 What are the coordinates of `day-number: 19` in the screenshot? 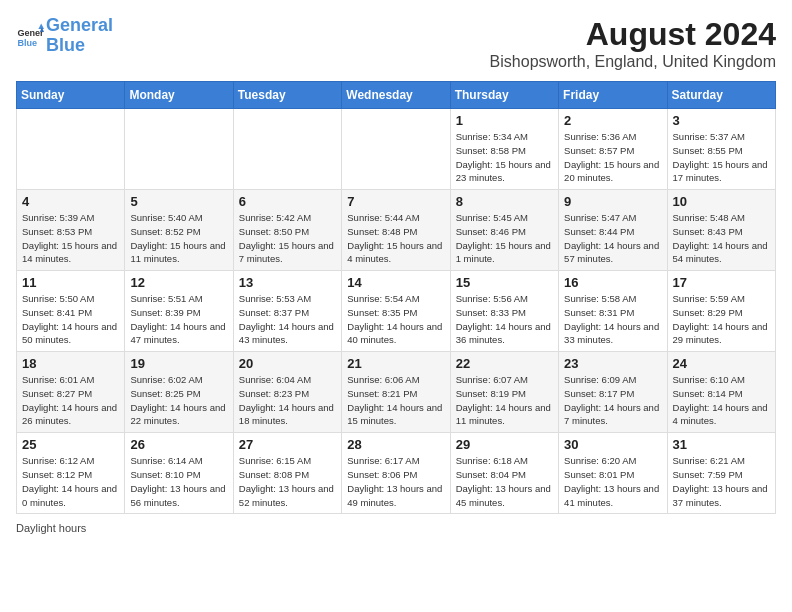 It's located at (178, 364).